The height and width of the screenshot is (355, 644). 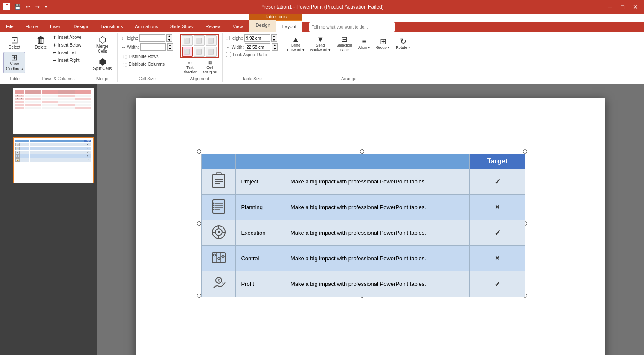 What do you see at coordinates (296, 39) in the screenshot?
I see `bring-forward-icon: ▲` at bounding box center [296, 39].